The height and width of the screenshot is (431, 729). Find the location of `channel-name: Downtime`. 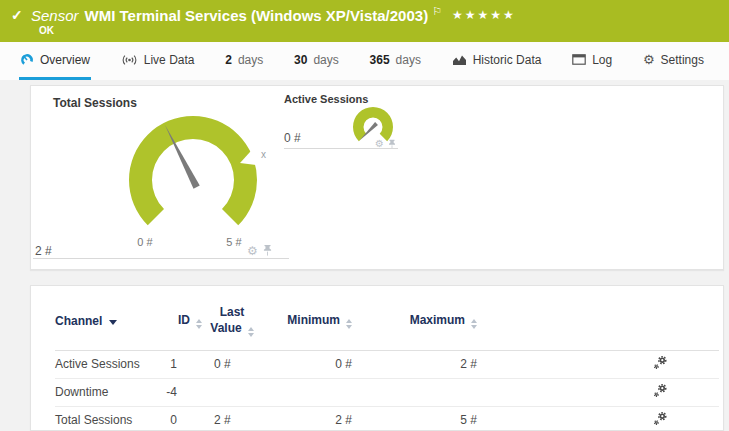

channel-name: Downtime is located at coordinates (101, 392).